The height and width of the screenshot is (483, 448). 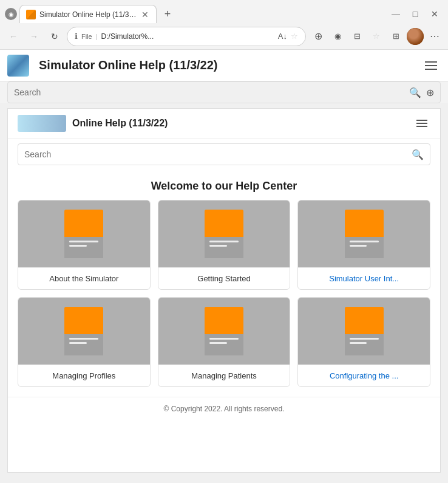 I want to click on card-label-1: About the Simulator, so click(x=84, y=278).